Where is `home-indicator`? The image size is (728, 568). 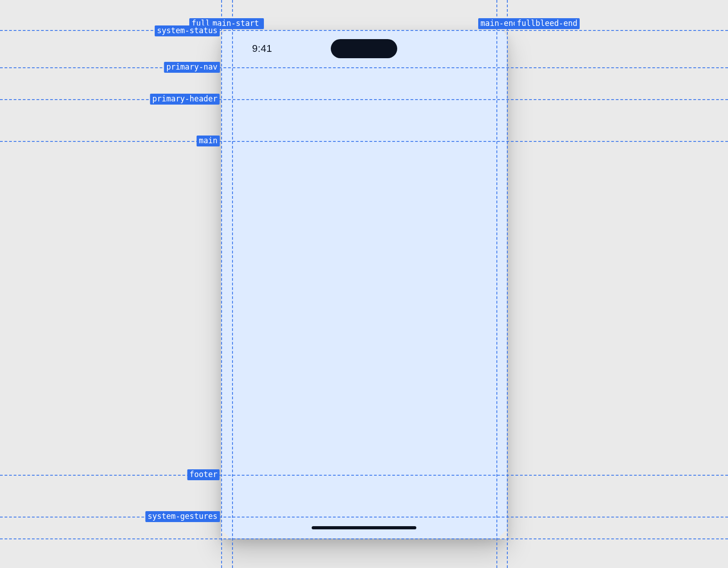
home-indicator is located at coordinates (364, 528).